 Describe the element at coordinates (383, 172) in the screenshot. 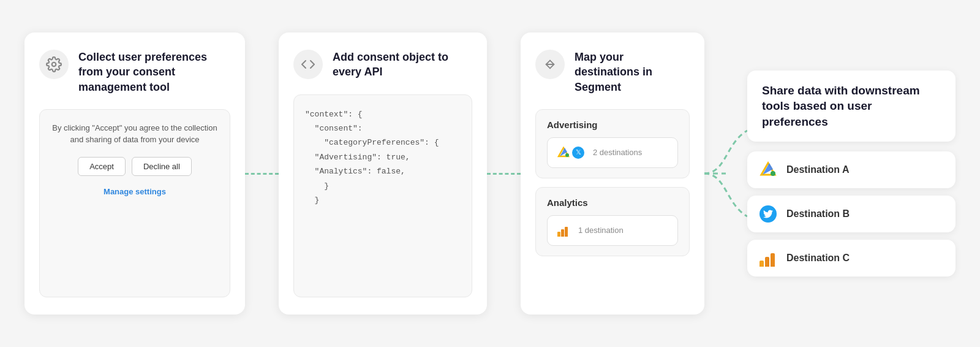

I see `code-line-5: "Analytics": false,` at that location.